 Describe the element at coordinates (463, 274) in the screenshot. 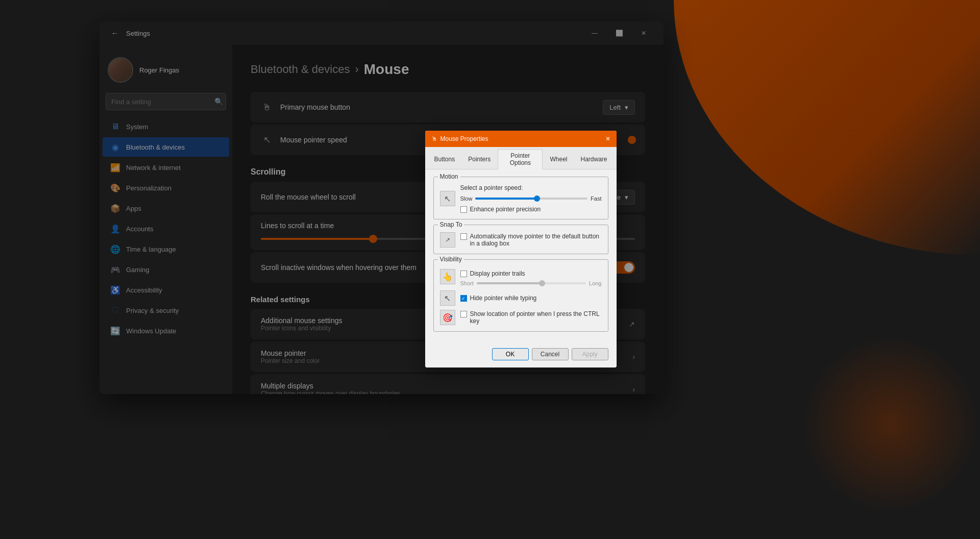

I see `trails-checkbox` at that location.